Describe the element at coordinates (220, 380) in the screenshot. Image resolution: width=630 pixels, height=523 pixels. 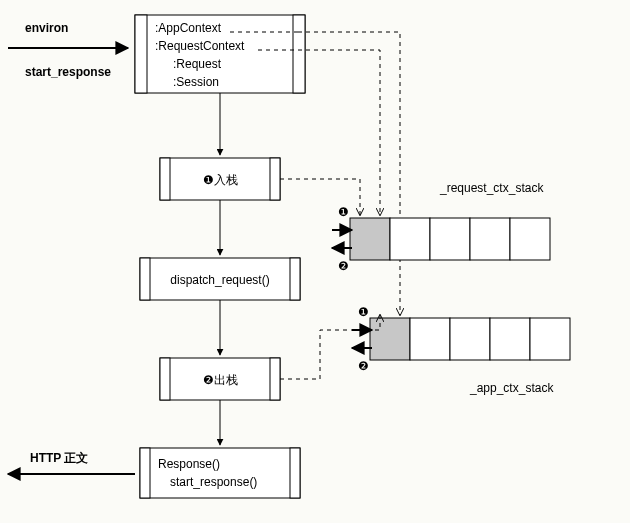
I see `text-pop: ❷出栈` at that location.